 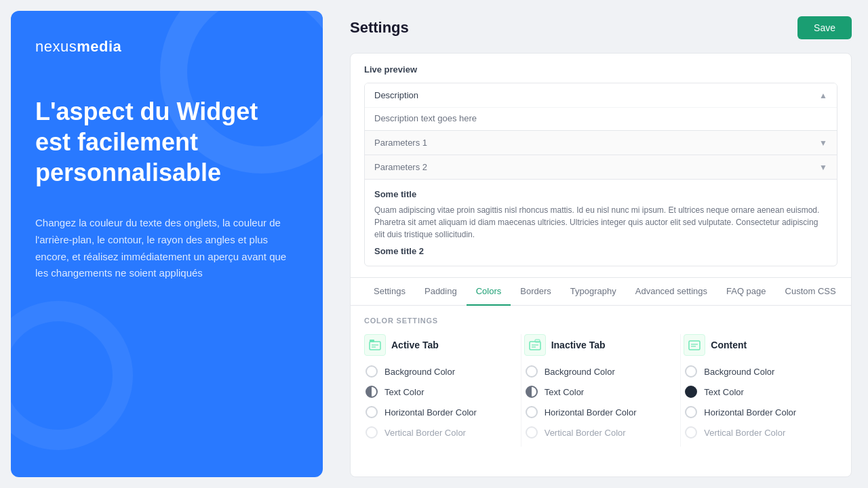 What do you see at coordinates (601, 412) in the screenshot?
I see `inactive-tab-h-border-color: Horizontal Border Color` at bounding box center [601, 412].